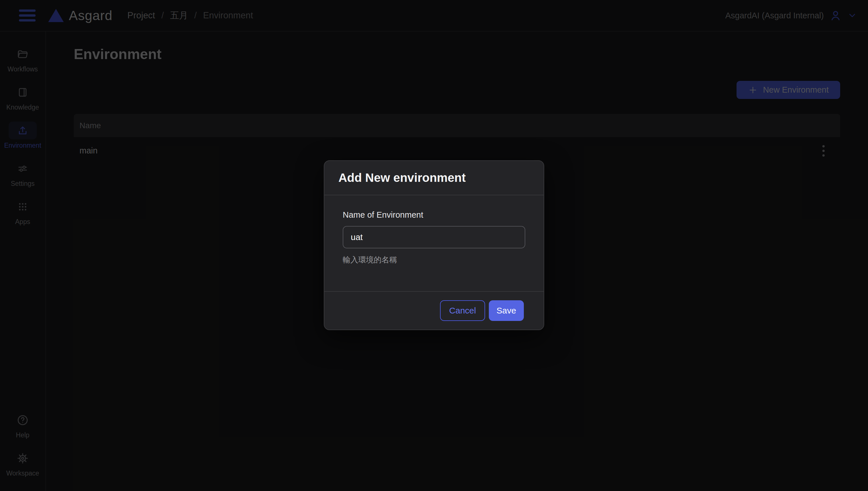 Image resolution: width=868 pixels, height=491 pixels. What do you see at coordinates (434, 215) in the screenshot?
I see `environment-name-label: Name of Environment` at bounding box center [434, 215].